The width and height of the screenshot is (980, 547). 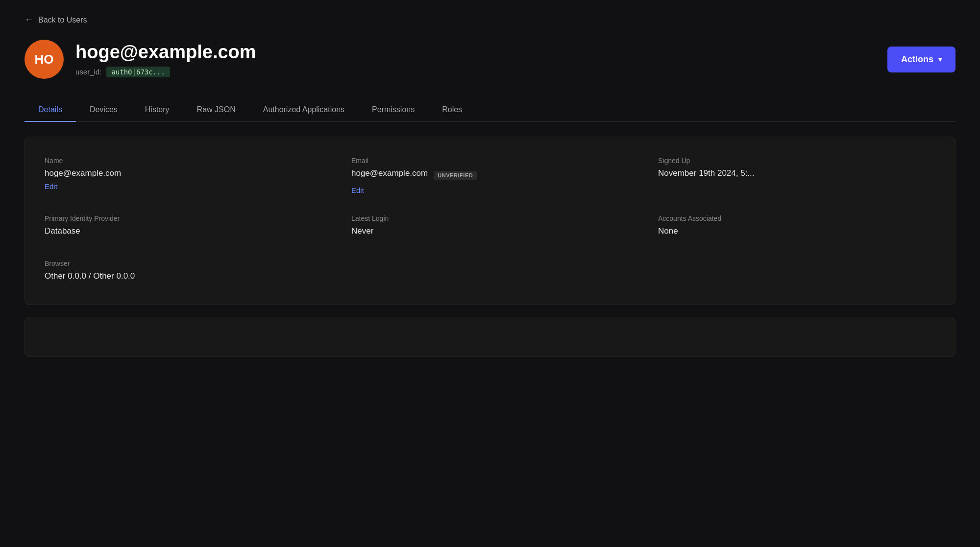 What do you see at coordinates (217, 110) in the screenshot?
I see `tab-raw-json: Raw JSON` at bounding box center [217, 110].